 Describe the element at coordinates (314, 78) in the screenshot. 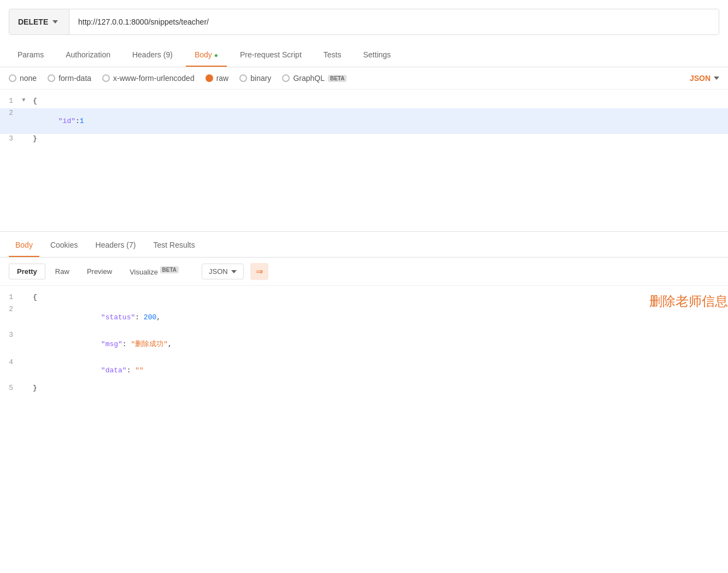

I see `body-type-graphql: GraphQL BETA` at that location.